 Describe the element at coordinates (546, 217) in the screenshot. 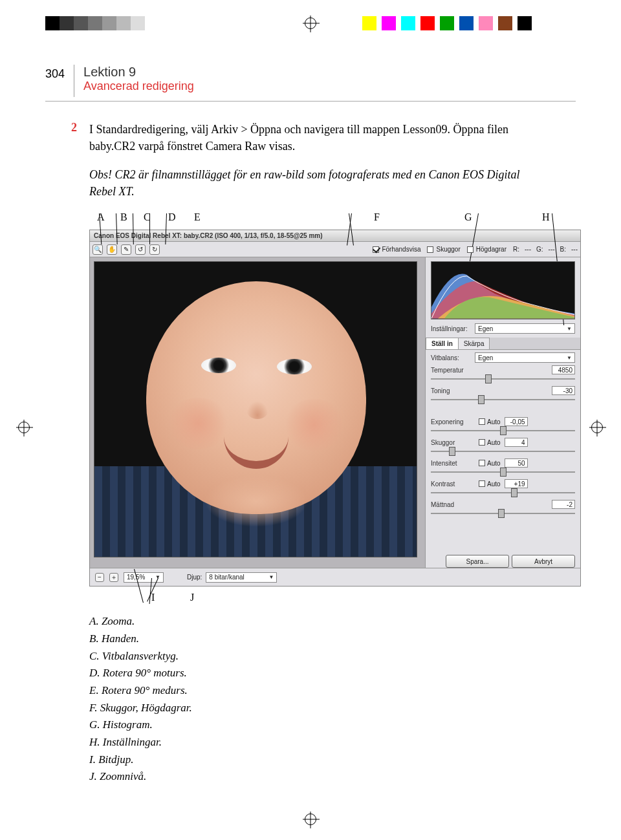

I see `callout-H: H` at that location.